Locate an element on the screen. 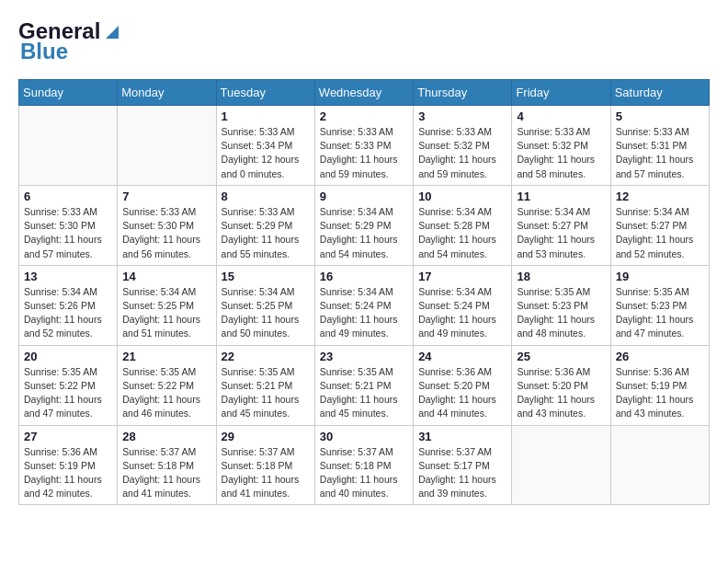  day-number: 18 is located at coordinates (561, 276).